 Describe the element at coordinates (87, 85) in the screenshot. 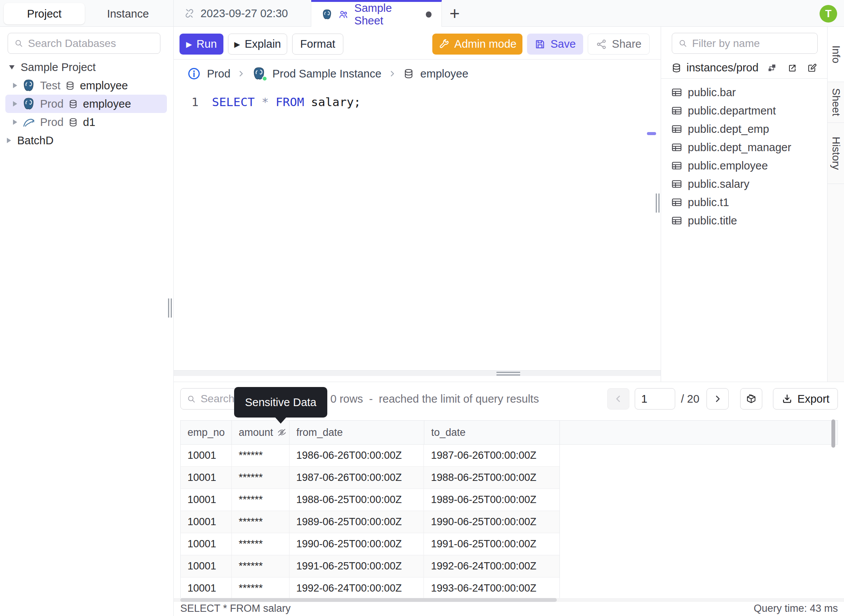

I see `tree-node-test-employee: Test employee` at that location.